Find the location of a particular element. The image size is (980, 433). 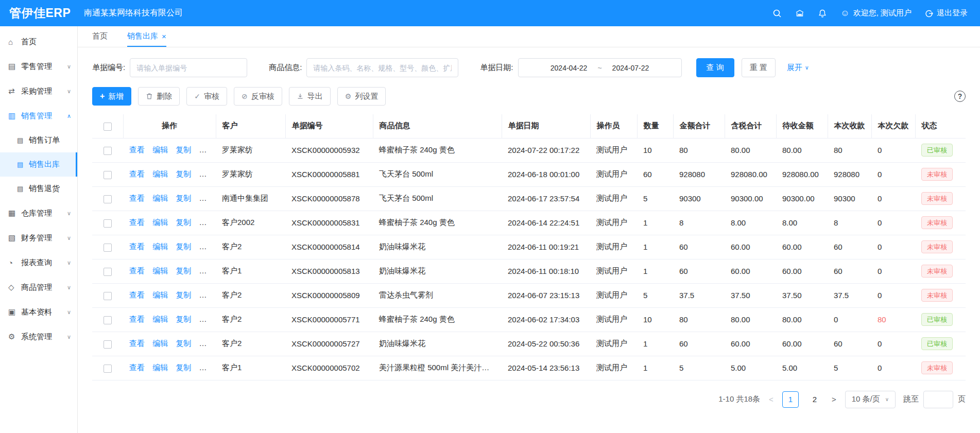

logout-button: 退出登录 is located at coordinates (947, 13).